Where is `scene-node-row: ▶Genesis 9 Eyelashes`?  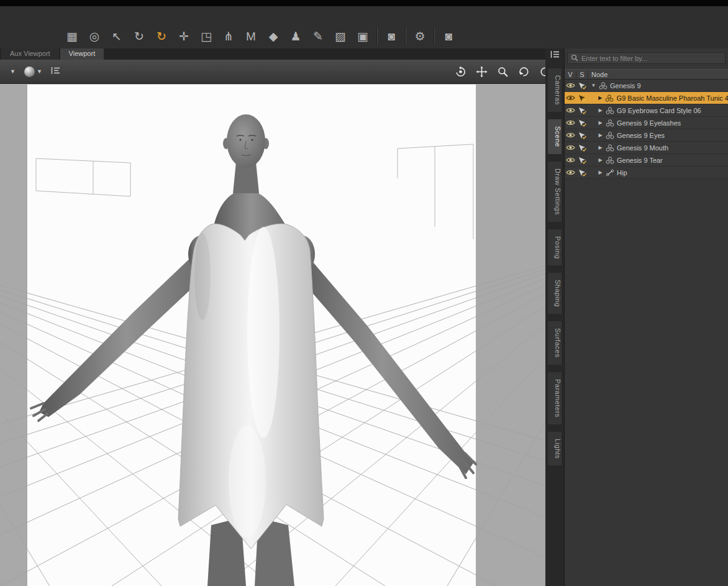 scene-node-row: ▶Genesis 9 Eyelashes is located at coordinates (646, 123).